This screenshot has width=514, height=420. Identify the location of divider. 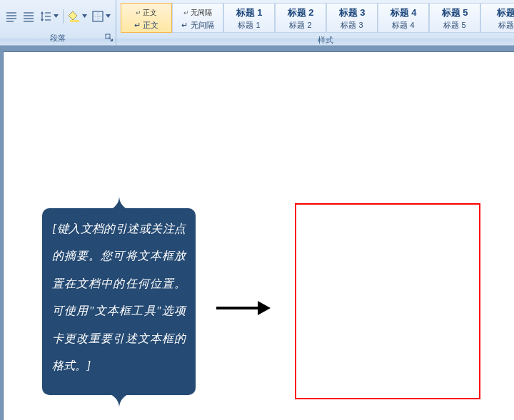
(63, 16).